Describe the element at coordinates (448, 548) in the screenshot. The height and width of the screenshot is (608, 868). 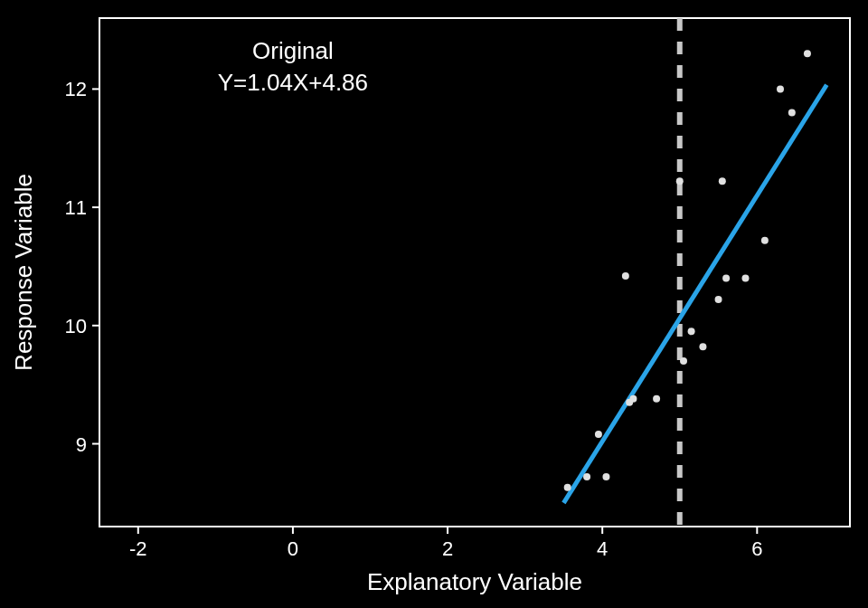
I see `x-tick-label: 2` at that location.